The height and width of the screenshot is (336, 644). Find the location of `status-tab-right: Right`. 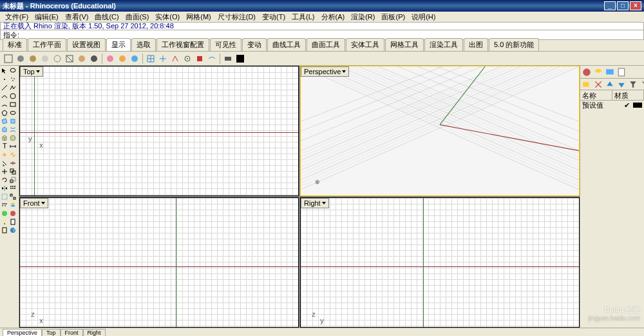

status-tab-right: Right is located at coordinates (94, 333).